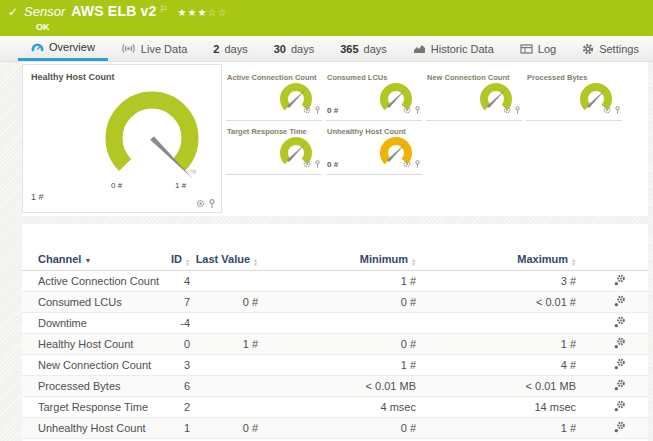  What do you see at coordinates (95, 302) in the screenshot?
I see `cell-channel-name: Consumed LCUs` at bounding box center [95, 302].